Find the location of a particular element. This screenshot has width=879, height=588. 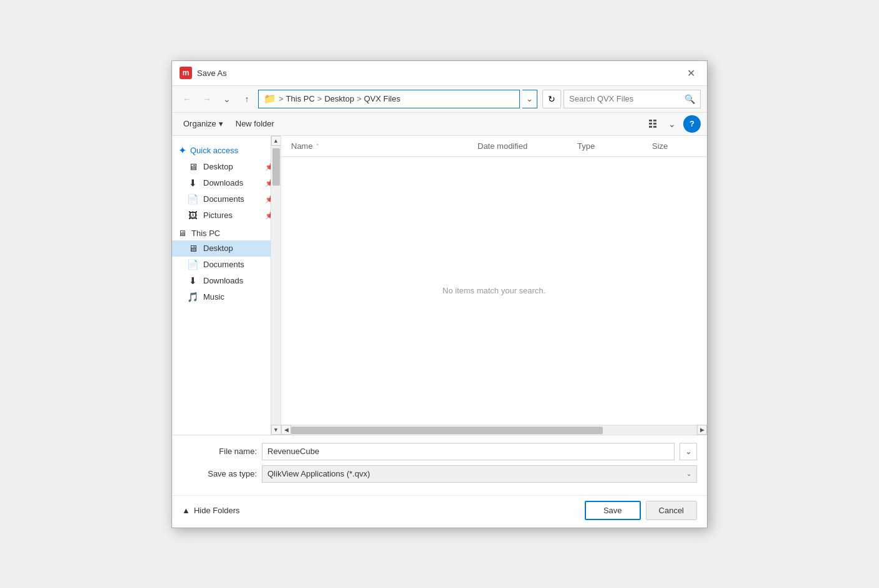

saveas-type-dropdown: QlikView Applications (*.qvx) ⌄ is located at coordinates (479, 474).